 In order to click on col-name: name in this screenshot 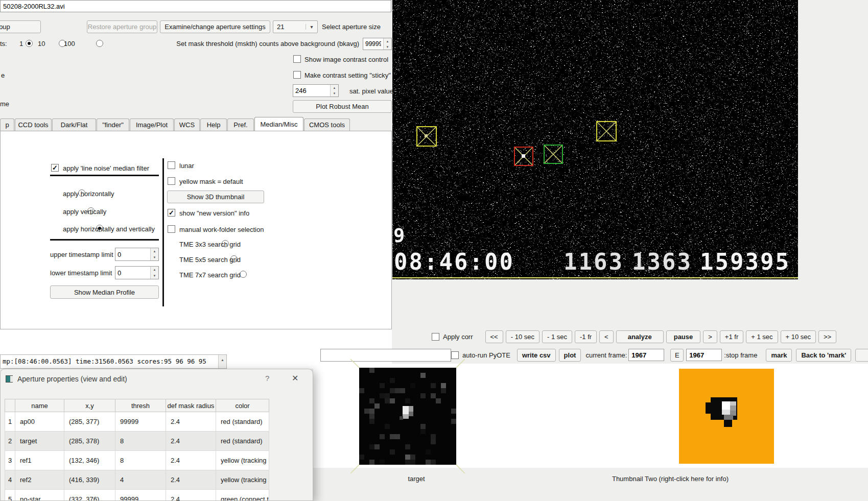, I will do `click(40, 405)`.